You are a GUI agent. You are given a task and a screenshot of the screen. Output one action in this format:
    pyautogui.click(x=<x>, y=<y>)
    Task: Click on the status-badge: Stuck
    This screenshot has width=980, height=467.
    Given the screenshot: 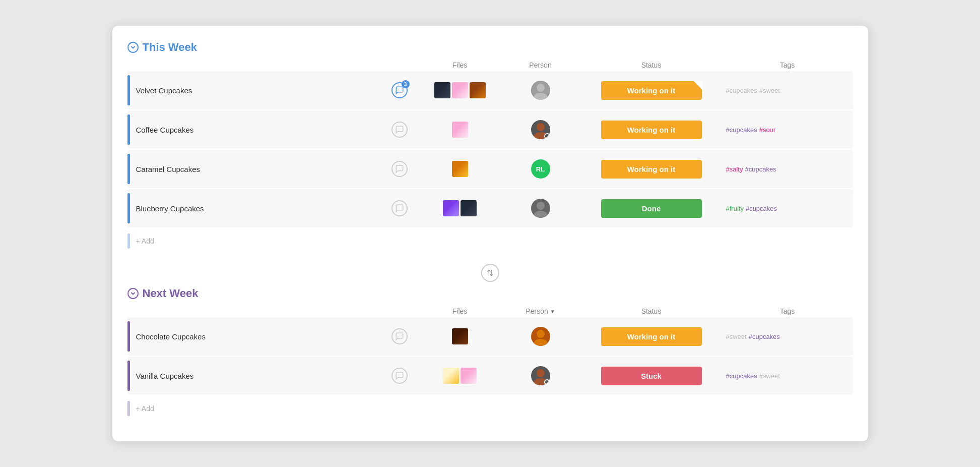 What is the action you would take?
    pyautogui.click(x=651, y=376)
    